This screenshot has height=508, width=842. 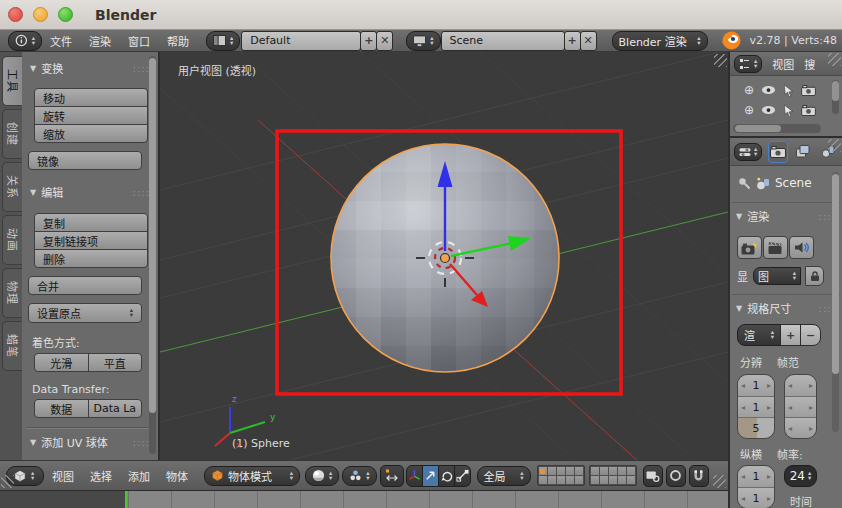 What do you see at coordinates (800, 428) in the screenshot?
I see `frame-step-field: ◂ ▸` at bounding box center [800, 428].